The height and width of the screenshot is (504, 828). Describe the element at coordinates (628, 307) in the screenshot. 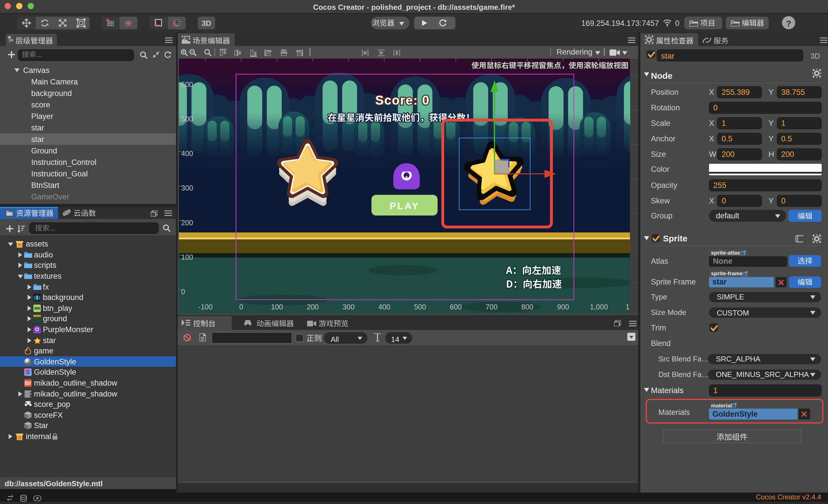

I see `svg-text: 1,100` at that location.